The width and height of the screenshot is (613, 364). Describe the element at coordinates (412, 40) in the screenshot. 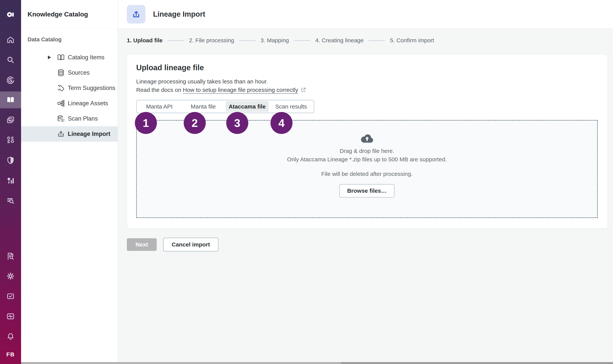

I see `step-confirm-import: 5. Confirm import` at that location.